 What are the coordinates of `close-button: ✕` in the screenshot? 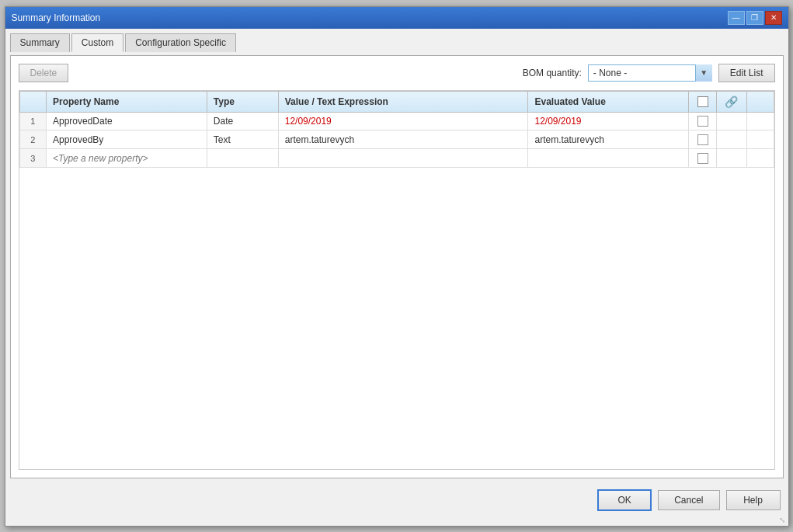 It's located at (774, 18).